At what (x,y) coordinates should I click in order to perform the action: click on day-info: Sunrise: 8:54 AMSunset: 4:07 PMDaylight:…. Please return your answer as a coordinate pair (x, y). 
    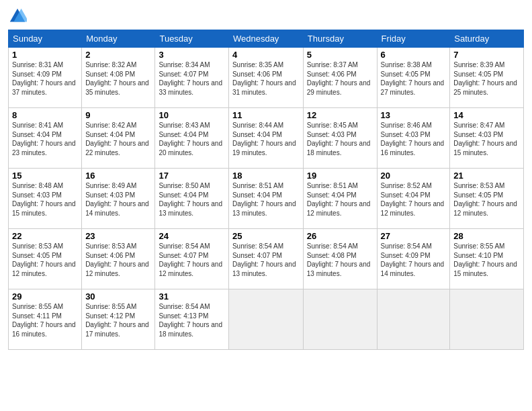
    Looking at the image, I should click on (192, 260).